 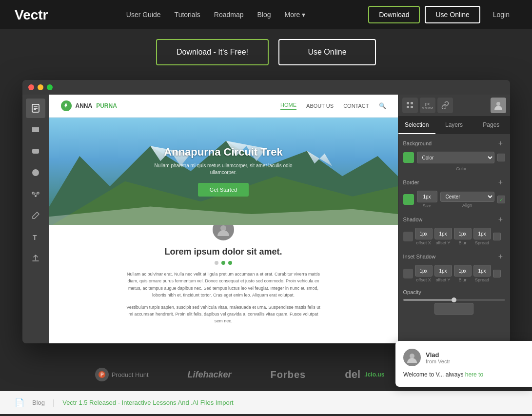 What do you see at coordinates (463, 271) in the screenshot?
I see `inset-shadow-blur-input` at bounding box center [463, 271].